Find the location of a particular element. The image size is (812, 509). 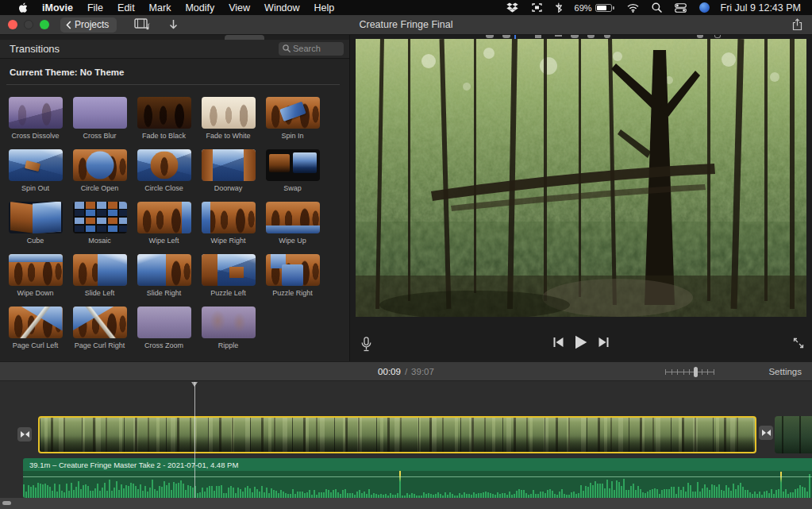

control-center-icon is located at coordinates (681, 8).